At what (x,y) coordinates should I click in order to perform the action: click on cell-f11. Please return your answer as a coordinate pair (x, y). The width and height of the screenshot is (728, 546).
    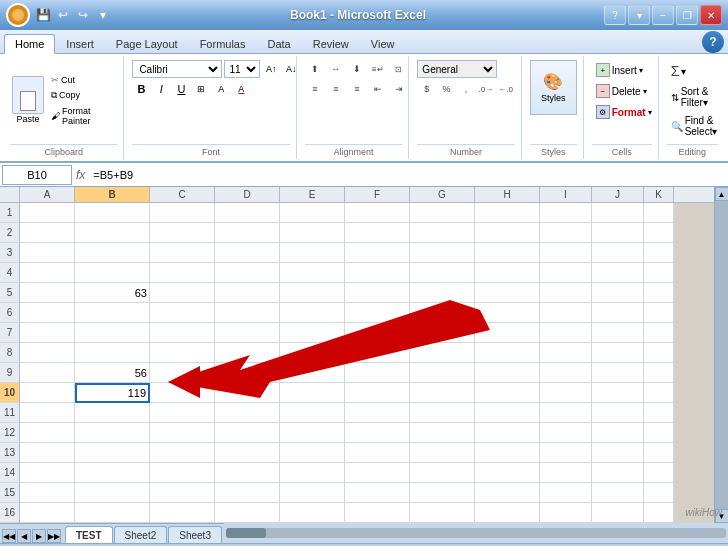
    Looking at the image, I should click on (378, 413).